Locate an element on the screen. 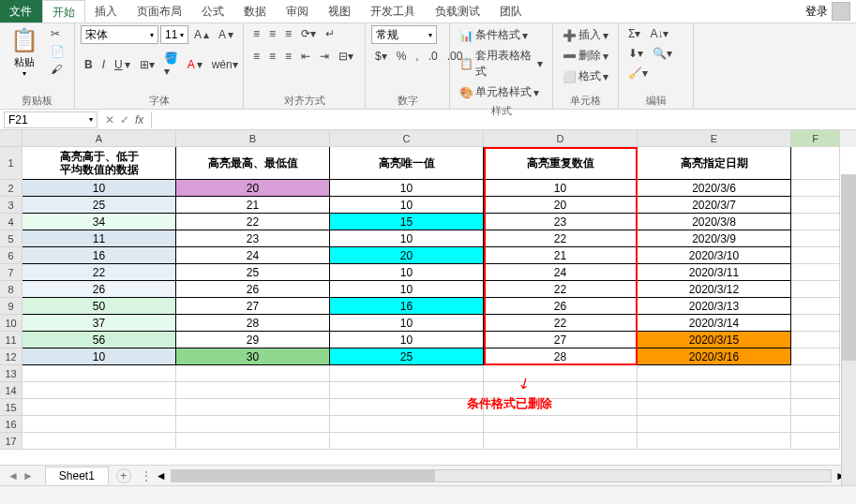  align-bottom-button: ≡ is located at coordinates (289, 34).